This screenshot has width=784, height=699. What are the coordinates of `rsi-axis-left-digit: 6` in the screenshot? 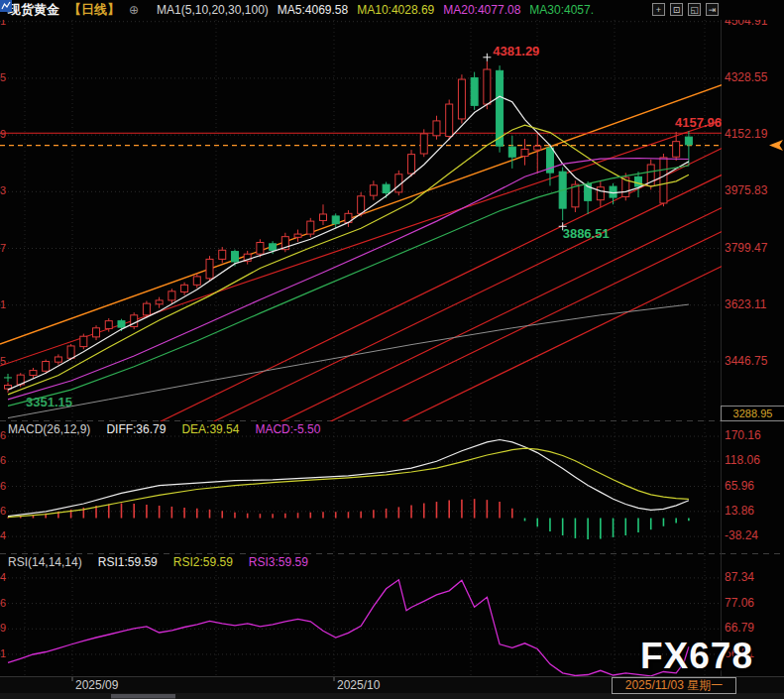 It's located at (4, 603).